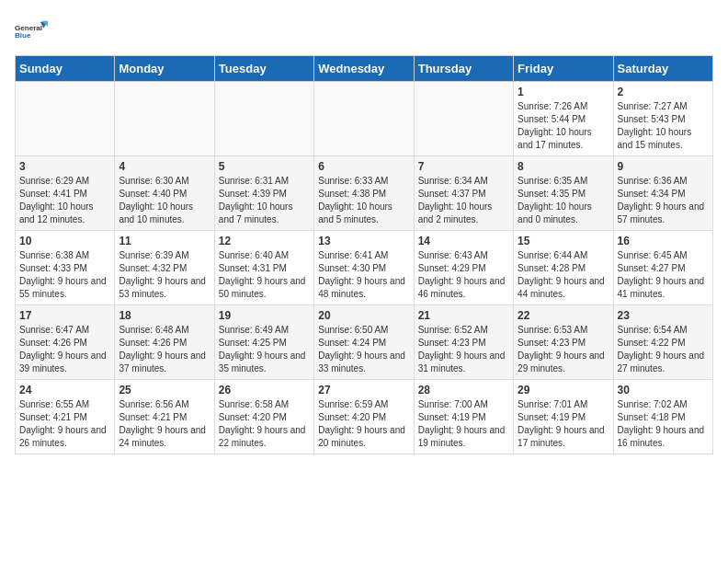  What do you see at coordinates (364, 418) in the screenshot?
I see `week-row-5: 24Sunrise: 6:55 AM Sunset: 4:21 PM Dayli…` at bounding box center [364, 418].